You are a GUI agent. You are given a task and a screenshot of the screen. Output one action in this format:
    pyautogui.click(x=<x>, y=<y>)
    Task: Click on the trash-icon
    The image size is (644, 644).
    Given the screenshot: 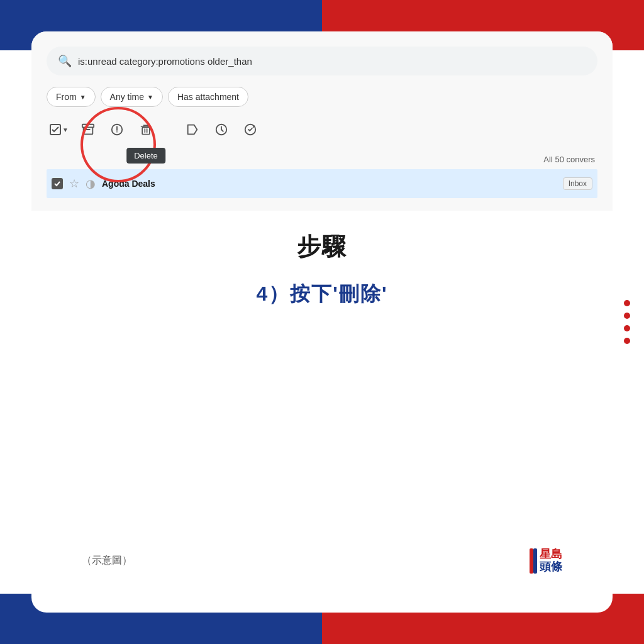 What is the action you would take?
    pyautogui.click(x=146, y=130)
    